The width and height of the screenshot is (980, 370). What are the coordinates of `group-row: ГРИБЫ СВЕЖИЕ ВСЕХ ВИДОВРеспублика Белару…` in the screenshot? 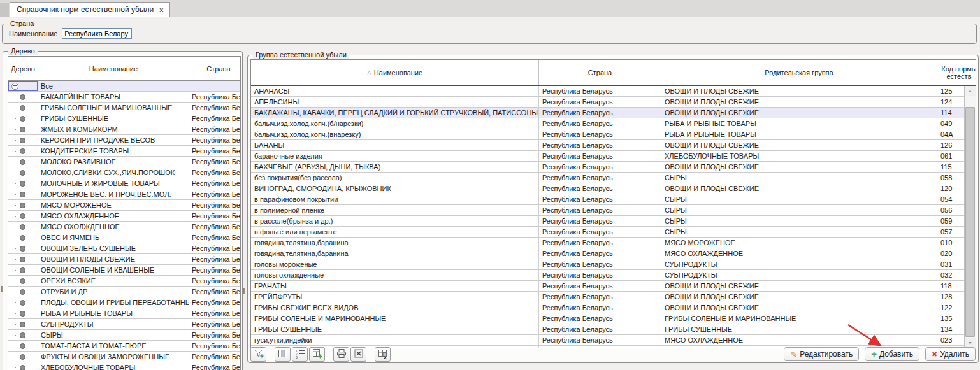 It's located at (614, 308).